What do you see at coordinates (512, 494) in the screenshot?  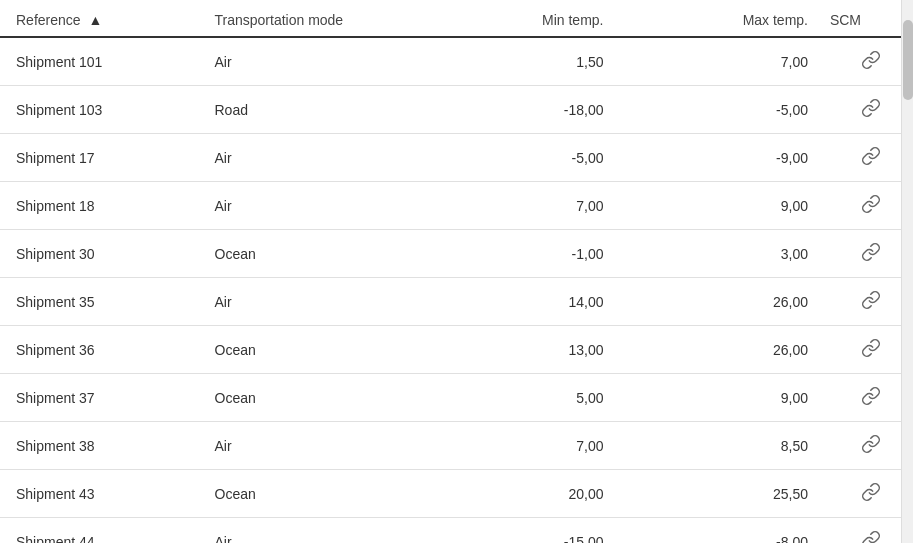 I see `cell-min-temp: 20,00` at bounding box center [512, 494].